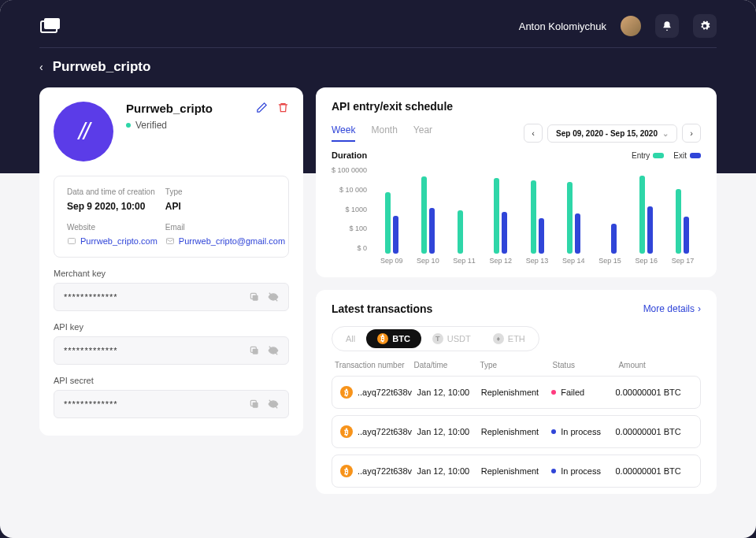 The image size is (756, 538). Describe the element at coordinates (83, 132) in the screenshot. I see `profile-logo: //` at that location.